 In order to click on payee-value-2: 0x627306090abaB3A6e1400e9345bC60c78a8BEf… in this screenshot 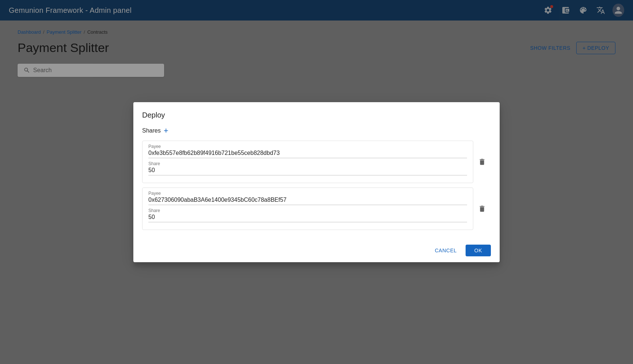, I will do `click(308, 201)`.